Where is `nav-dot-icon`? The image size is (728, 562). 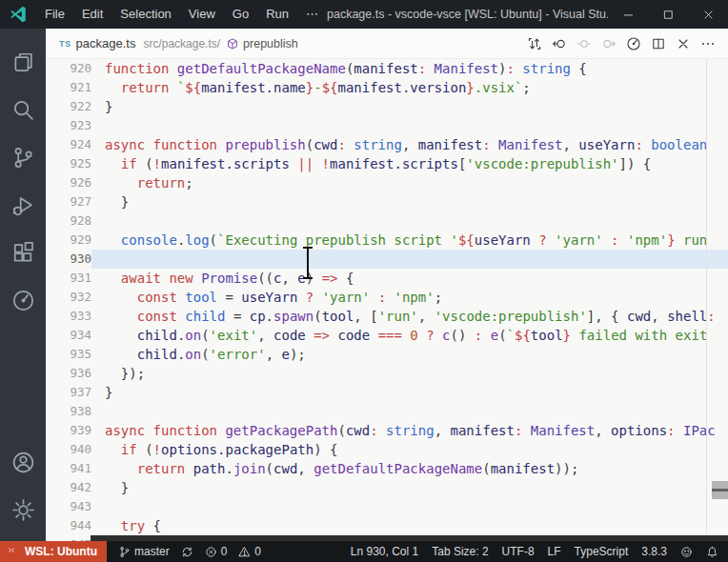
nav-dot-icon is located at coordinates (584, 44).